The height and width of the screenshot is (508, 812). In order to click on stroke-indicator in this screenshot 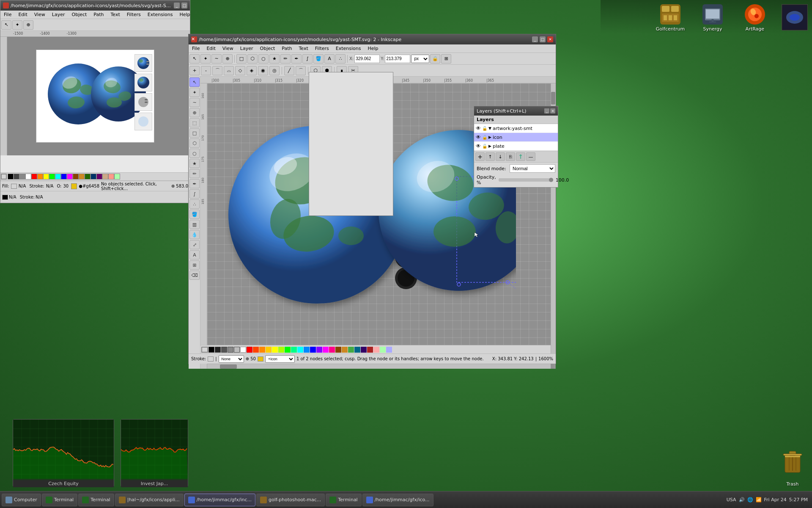, I will do `click(211, 359)`.